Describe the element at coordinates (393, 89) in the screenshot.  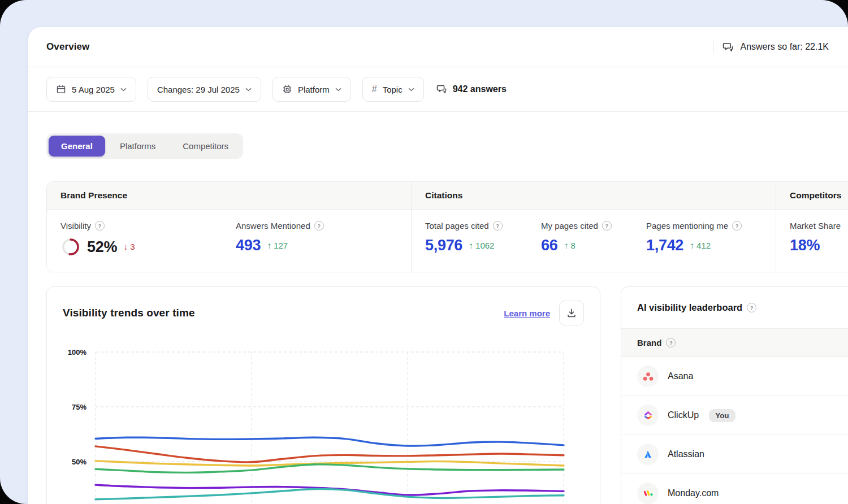
I see `topic-filter-button: # Topic` at that location.